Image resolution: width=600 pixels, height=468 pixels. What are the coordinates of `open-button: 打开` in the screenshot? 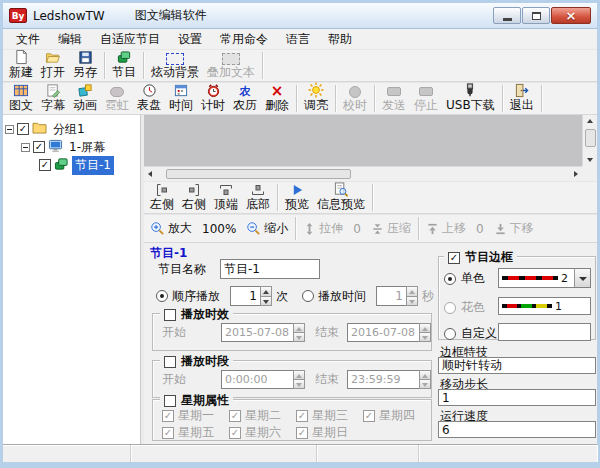 It's located at (53, 66).